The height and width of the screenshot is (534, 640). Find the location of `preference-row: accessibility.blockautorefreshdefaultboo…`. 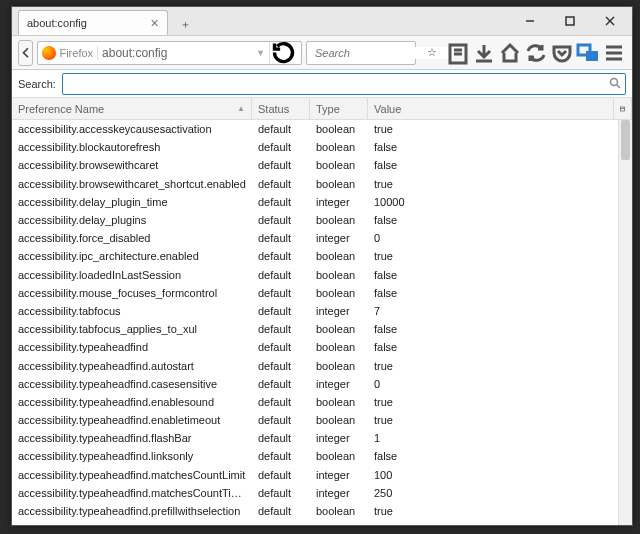

preference-row: accessibility.blockautorefreshdefaultboo… is located at coordinates (322, 147).